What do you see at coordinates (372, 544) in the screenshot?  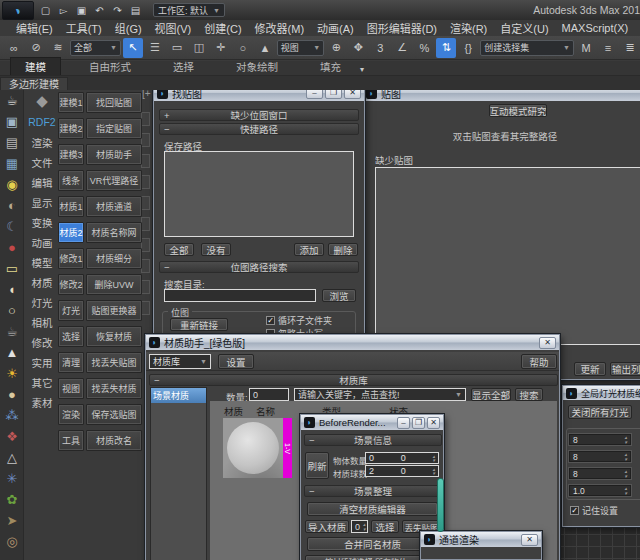 I see `merge-same-name-button: 合并同名材质` at bounding box center [372, 544].